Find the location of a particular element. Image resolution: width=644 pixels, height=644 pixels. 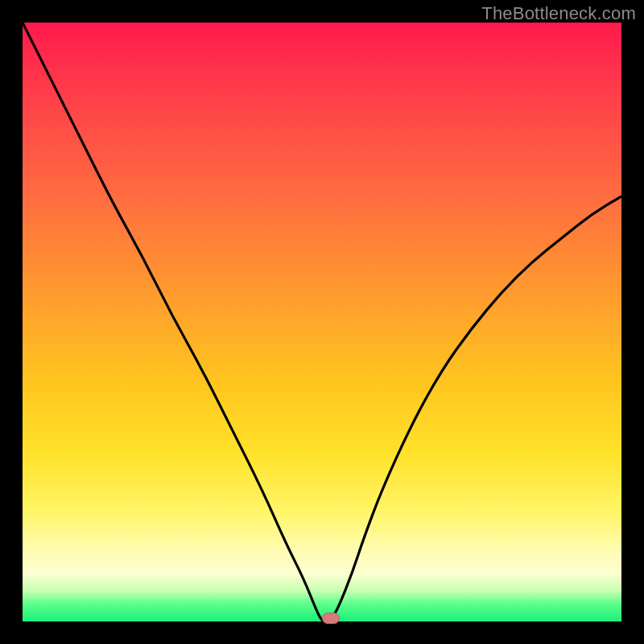

watermark-text: TheBottleneck.com is located at coordinates (559, 14).